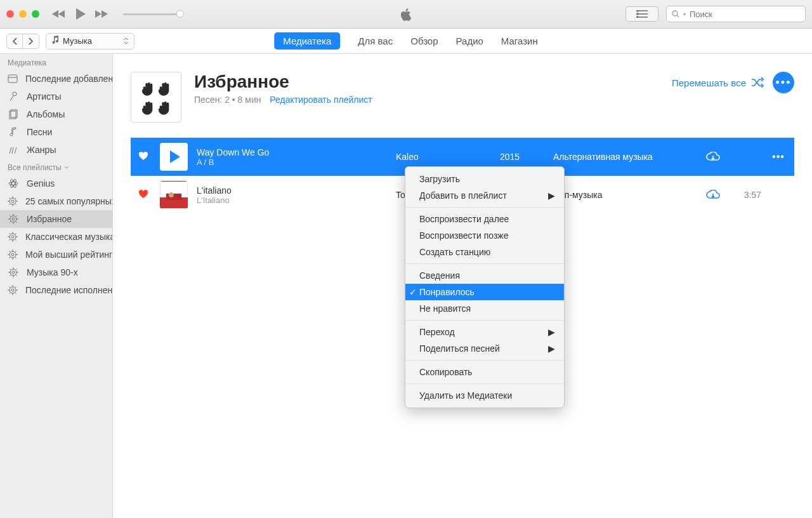 The image size is (812, 518). I want to click on sidebar-section-playlists: Все плейлисты, so click(56, 166).